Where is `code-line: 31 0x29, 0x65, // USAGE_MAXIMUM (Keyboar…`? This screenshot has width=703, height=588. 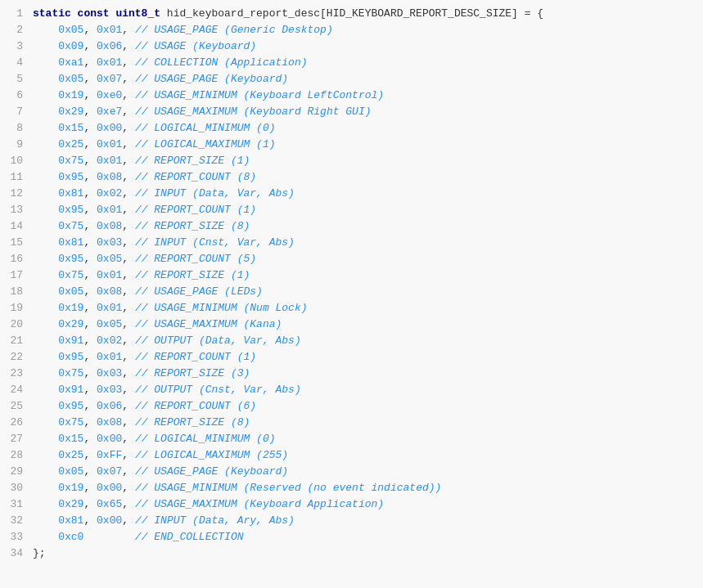 code-line: 31 0x29, 0x65, // USAGE_MAXIMUM (Keyboar… is located at coordinates (352, 505).